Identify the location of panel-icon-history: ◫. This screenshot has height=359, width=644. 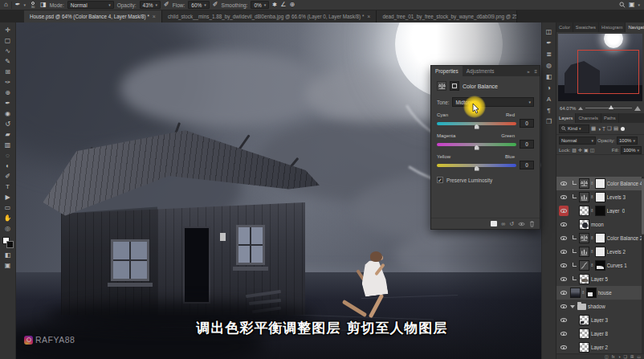
(549, 31).